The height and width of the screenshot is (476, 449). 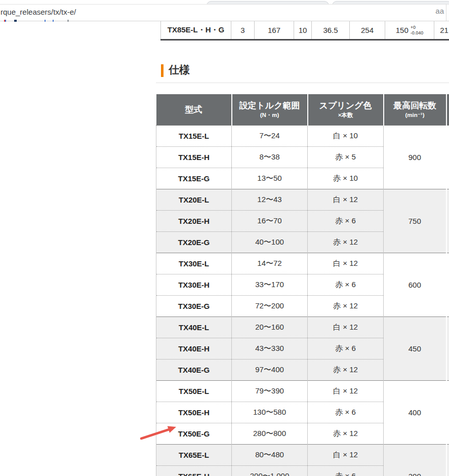 I want to click on spec-row: TX15E-L7〜24白 × 10900, so click(x=303, y=136).